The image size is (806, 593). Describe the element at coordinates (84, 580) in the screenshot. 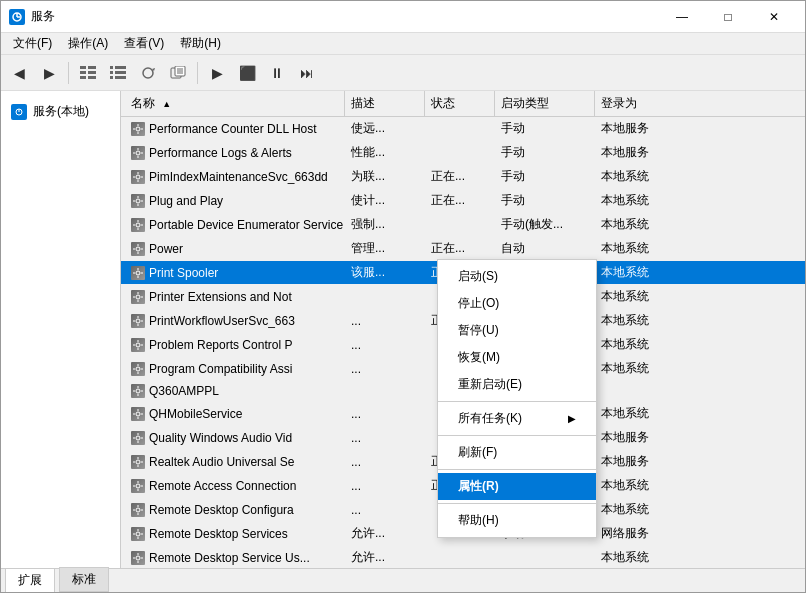

I see `tab-standard: 标准` at that location.